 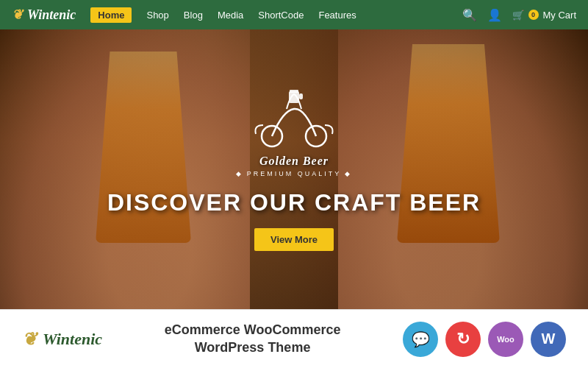 I want to click on chat-icon: 💬, so click(x=420, y=339).